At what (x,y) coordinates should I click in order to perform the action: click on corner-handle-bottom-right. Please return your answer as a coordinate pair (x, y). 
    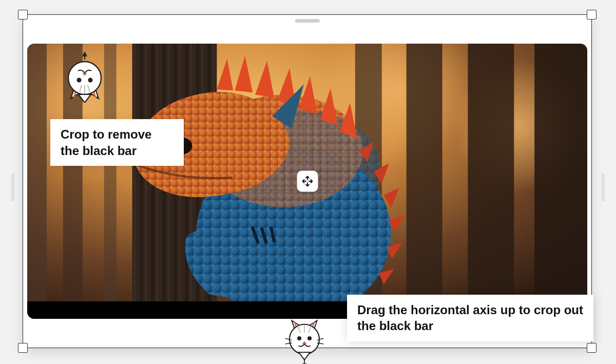
    Looking at the image, I should click on (591, 348).